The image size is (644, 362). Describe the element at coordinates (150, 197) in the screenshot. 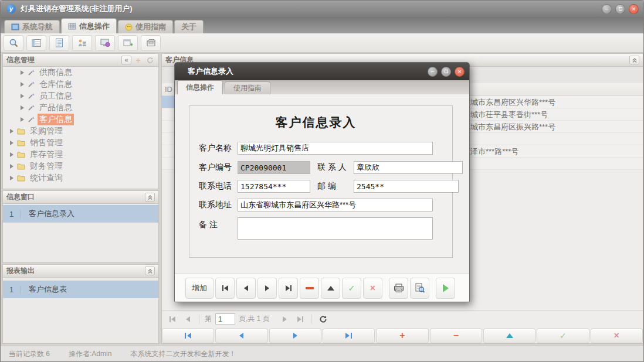

I see `collapse-info-window-button` at that location.